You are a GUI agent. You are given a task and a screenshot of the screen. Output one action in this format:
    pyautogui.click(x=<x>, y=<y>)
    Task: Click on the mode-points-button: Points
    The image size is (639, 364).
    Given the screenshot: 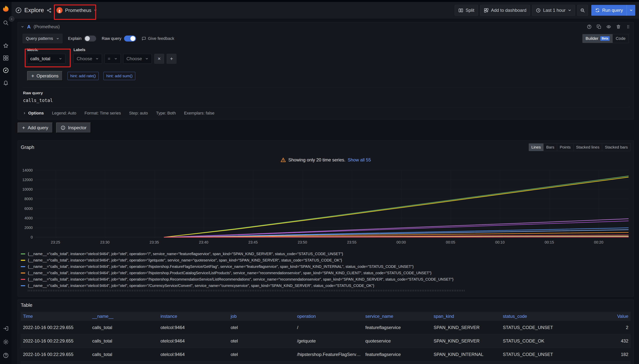 What is the action you would take?
    pyautogui.click(x=565, y=147)
    